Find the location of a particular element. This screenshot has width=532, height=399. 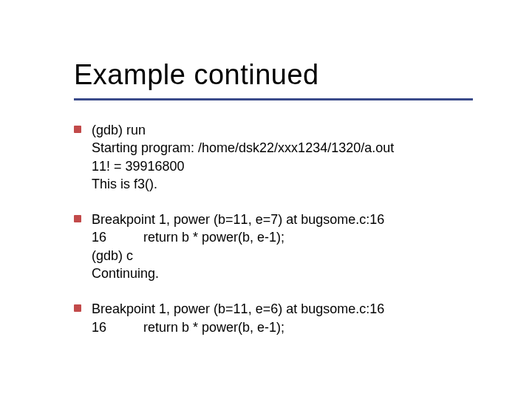

continuing-line: Continuing. is located at coordinates (297, 273).